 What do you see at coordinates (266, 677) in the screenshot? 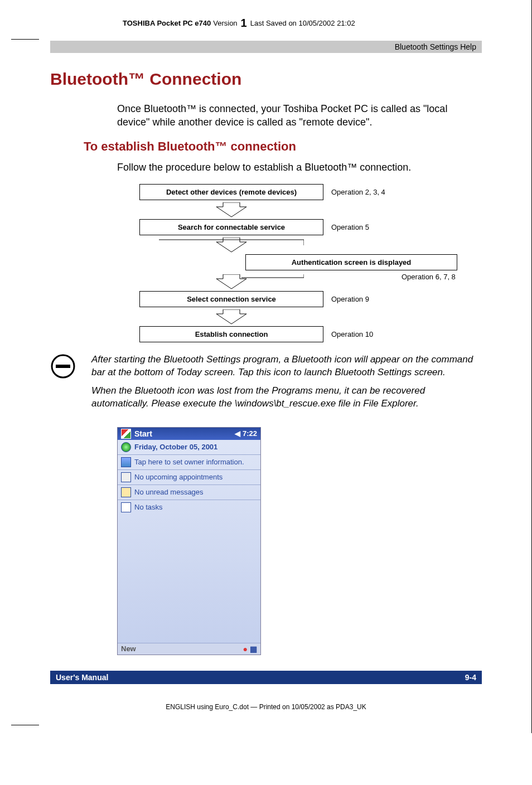
I see `footer-bar: User's Manual 9-4` at bounding box center [266, 677].